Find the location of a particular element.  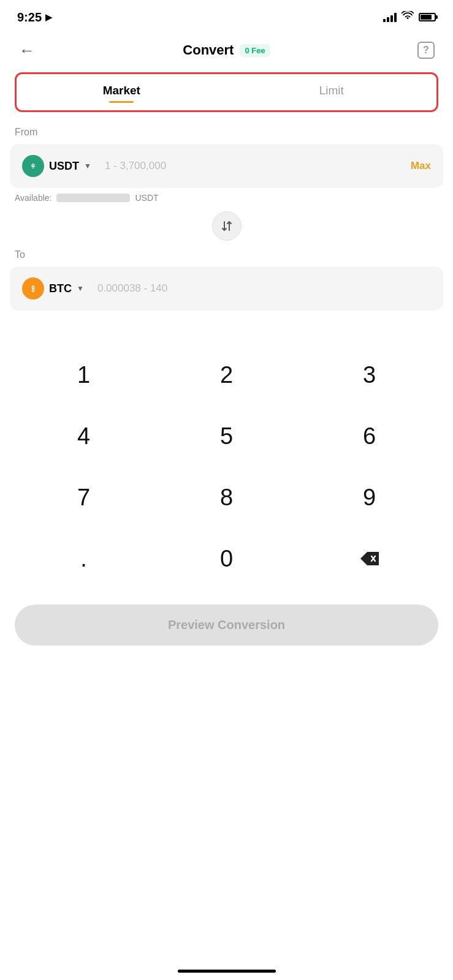

back-icon: ← is located at coordinates (27, 50).